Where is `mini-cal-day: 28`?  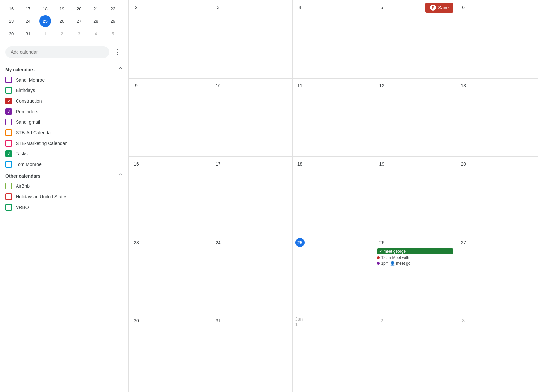
mini-cal-day: 28 is located at coordinates (96, 21).